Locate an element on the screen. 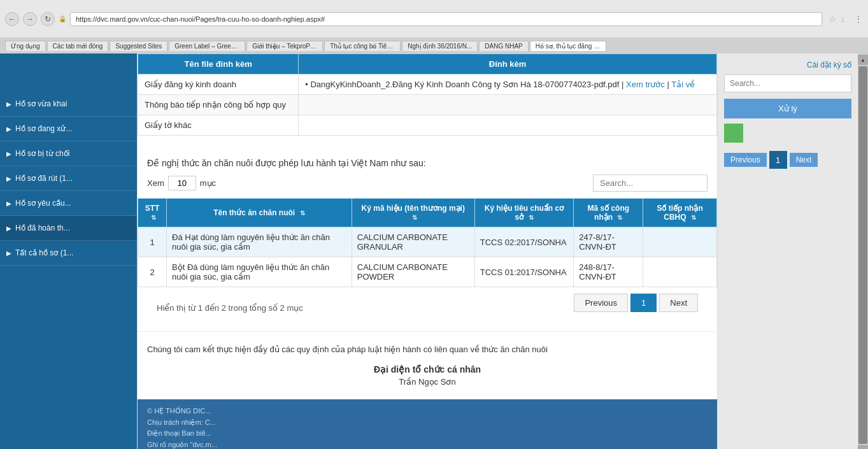  xem-input is located at coordinates (182, 183).